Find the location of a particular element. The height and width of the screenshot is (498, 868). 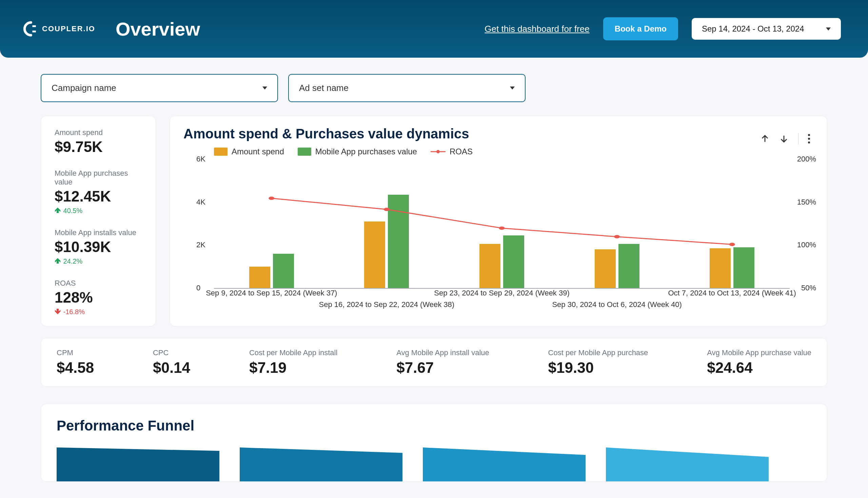

stat-label: Avg Mobile App install value is located at coordinates (443, 353).